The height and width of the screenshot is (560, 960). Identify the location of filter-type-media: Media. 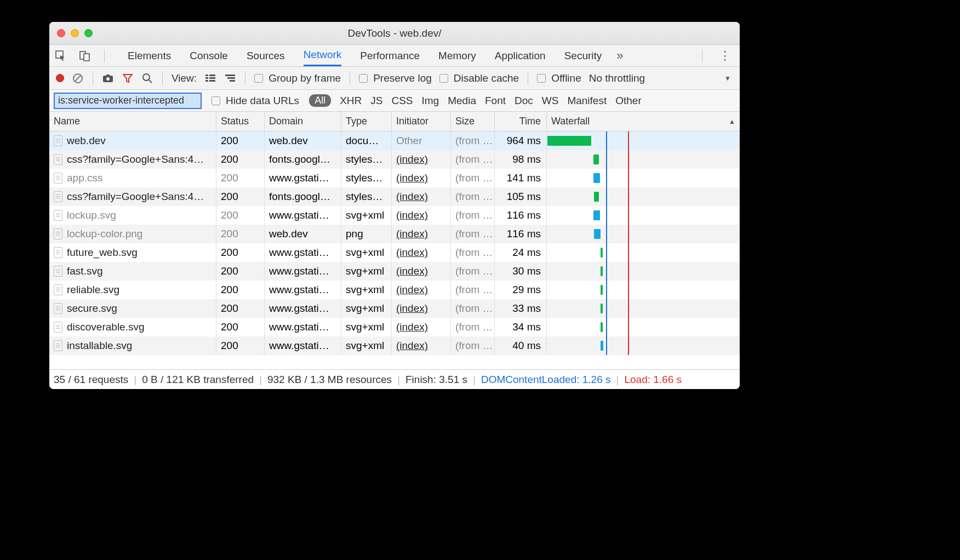
(462, 101).